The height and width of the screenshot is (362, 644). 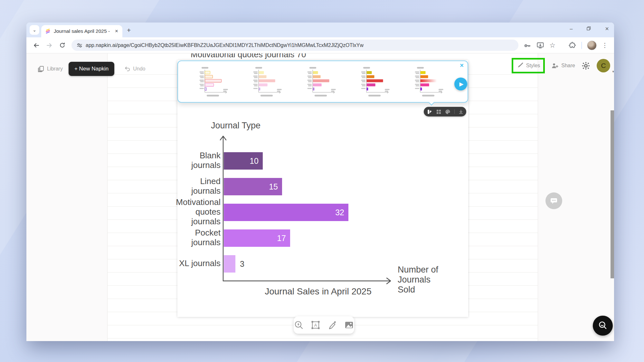 I want to click on key-icon, so click(x=527, y=45).